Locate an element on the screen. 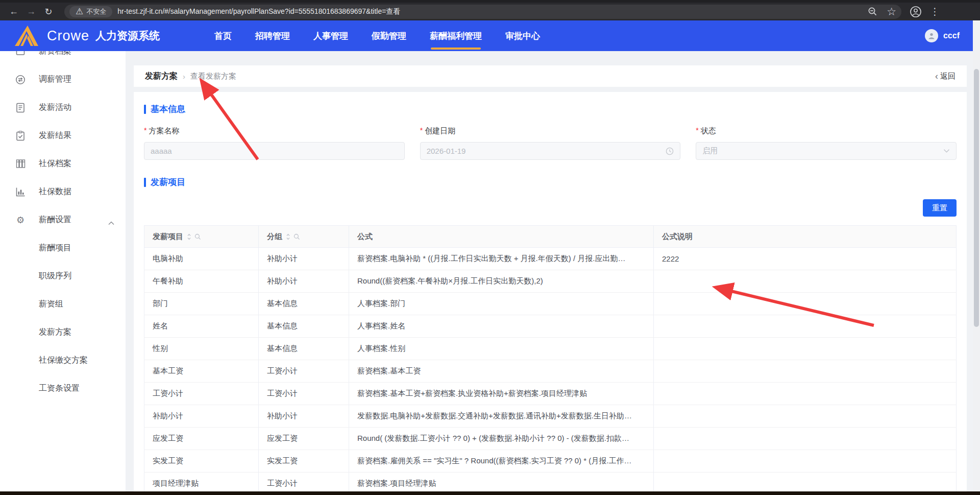 Image resolution: width=980 pixels, height=495 pixels. col-header-formula-desc: 公式说明 is located at coordinates (805, 237).